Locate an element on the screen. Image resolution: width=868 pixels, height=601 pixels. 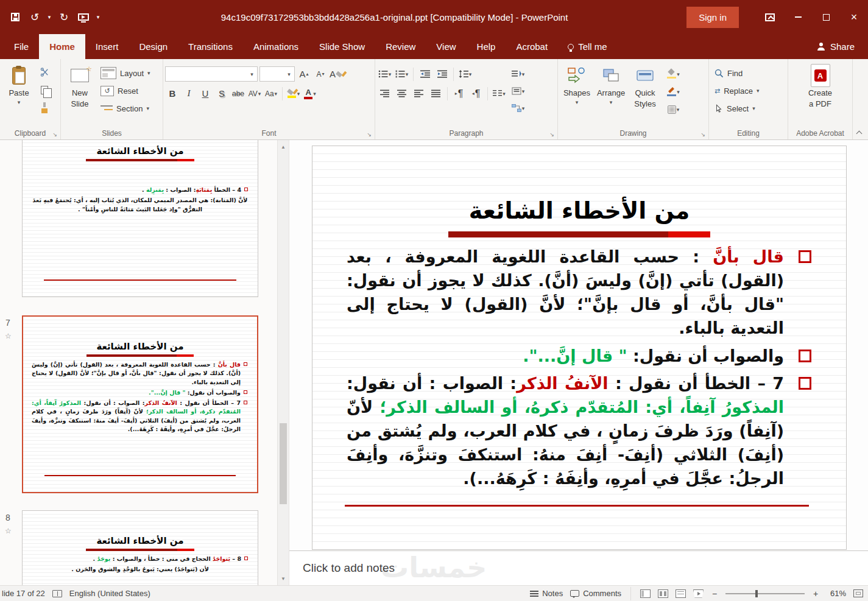
thumbnail-scrollbar: ▲ ▼ is located at coordinates (283, 363).